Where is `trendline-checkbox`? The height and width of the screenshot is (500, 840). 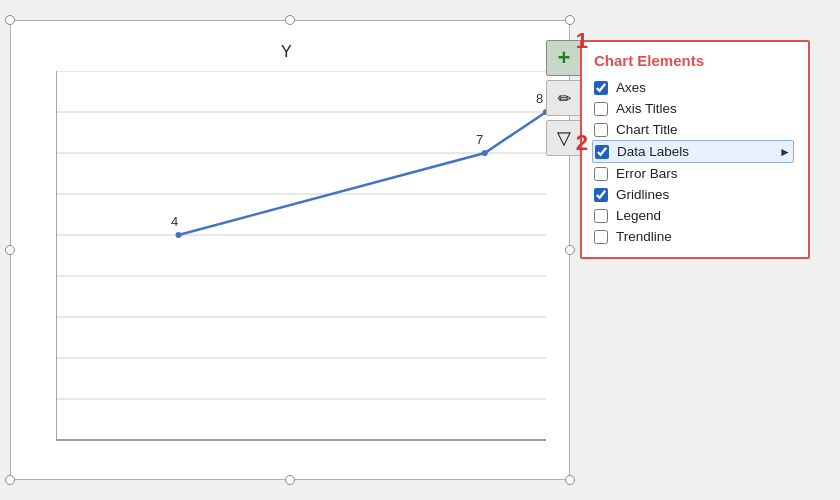
trendline-checkbox is located at coordinates (601, 237).